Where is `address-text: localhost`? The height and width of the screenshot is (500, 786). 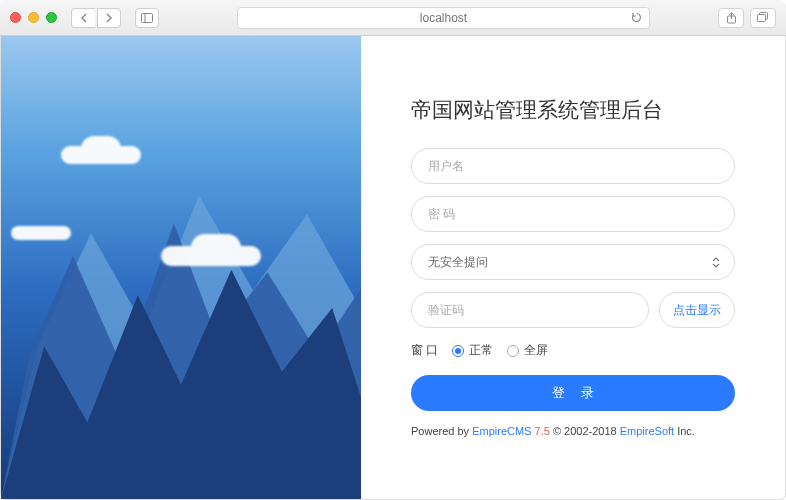 address-text: localhost is located at coordinates (444, 18).